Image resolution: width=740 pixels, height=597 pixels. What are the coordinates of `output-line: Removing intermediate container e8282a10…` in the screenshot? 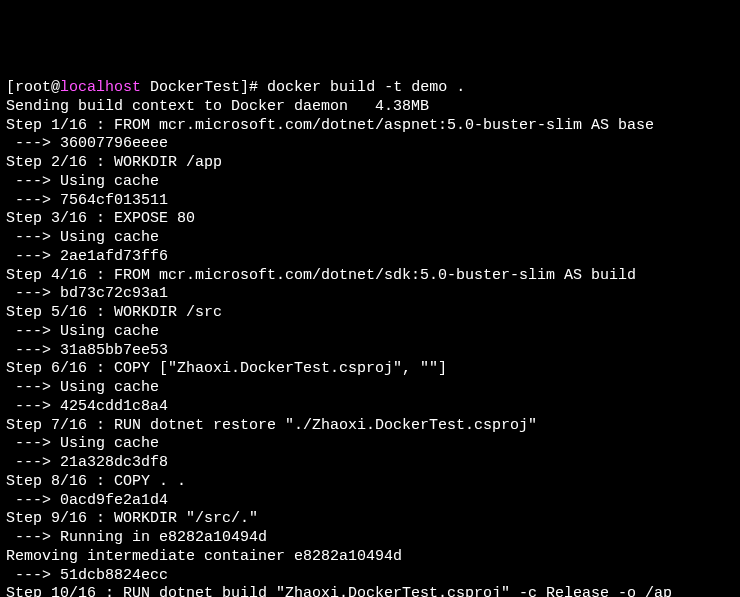 It's located at (370, 558).